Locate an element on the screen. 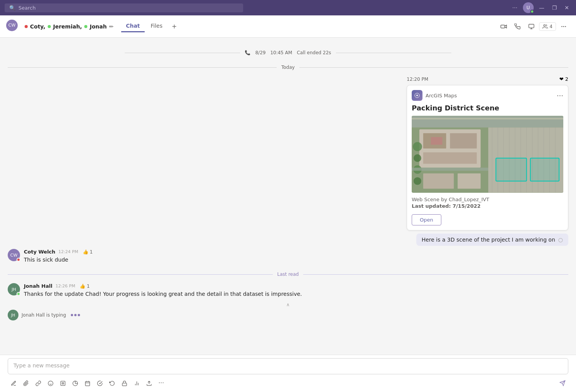 The image size is (576, 392). emoji-btn is located at coordinates (50, 383).